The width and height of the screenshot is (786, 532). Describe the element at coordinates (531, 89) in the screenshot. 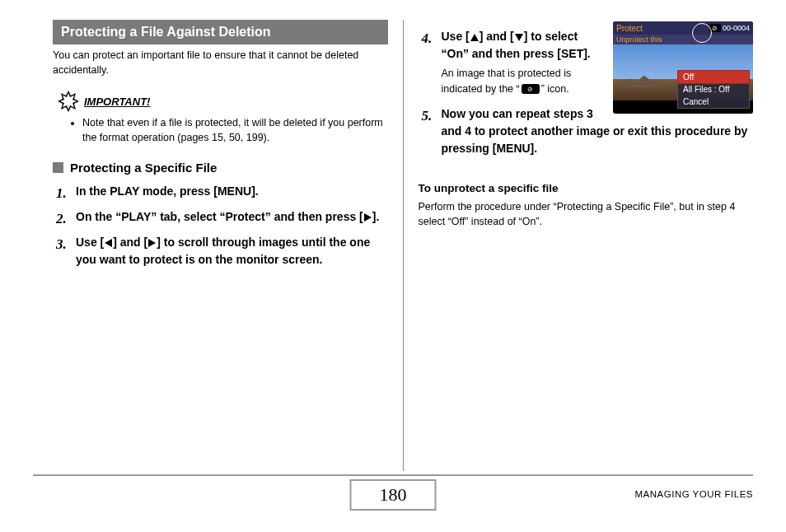

I see `protect-key-icon` at that location.